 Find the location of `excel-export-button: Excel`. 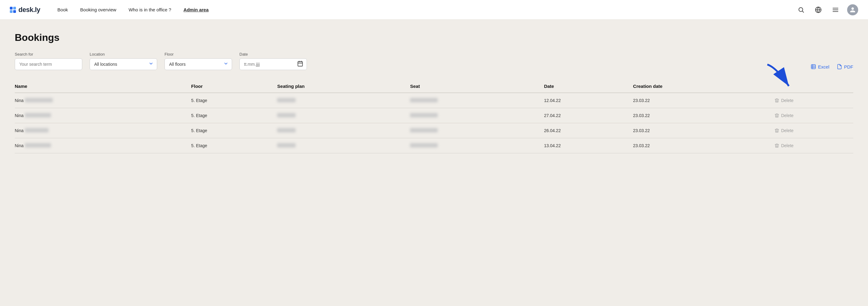

excel-export-button: Excel is located at coordinates (820, 67).